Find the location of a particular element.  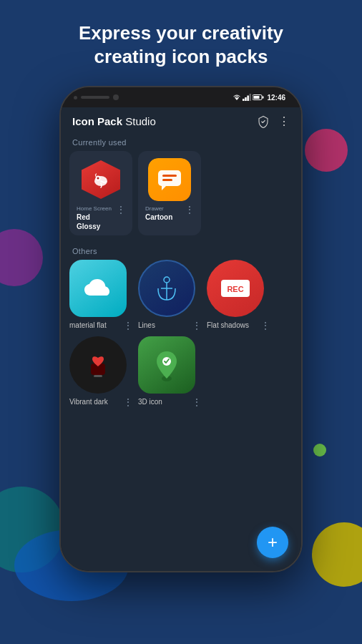

cartoon-shape is located at coordinates (170, 180).